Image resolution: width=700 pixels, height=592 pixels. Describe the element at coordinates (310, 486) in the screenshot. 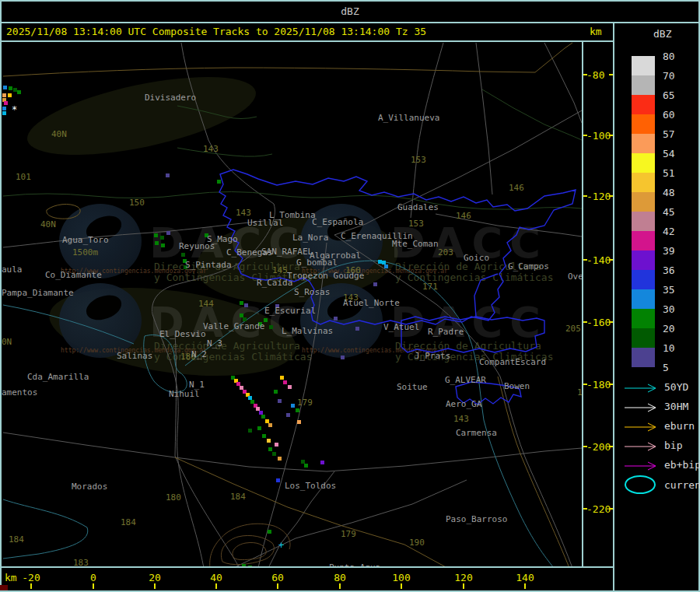

I see `place-label: Los_Toldos` at that location.